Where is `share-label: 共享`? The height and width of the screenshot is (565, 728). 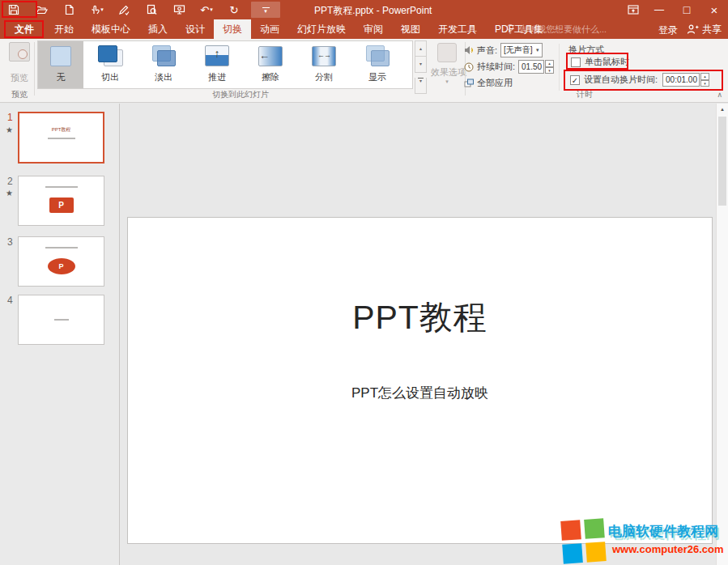 share-label: 共享 is located at coordinates (712, 29).